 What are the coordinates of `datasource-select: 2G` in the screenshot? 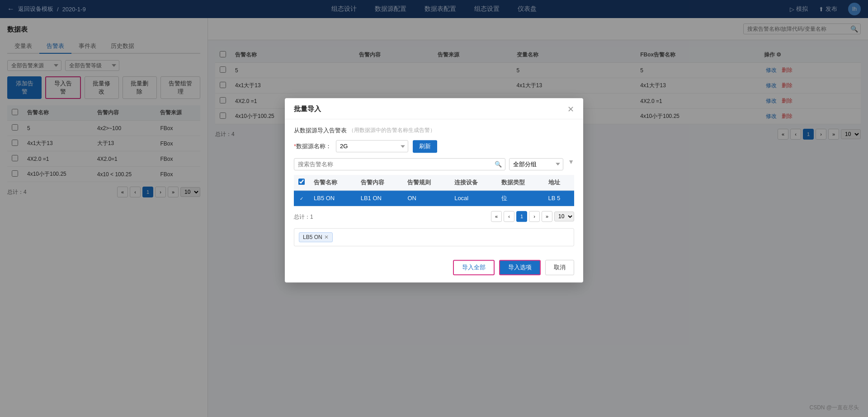 It's located at (372, 146).